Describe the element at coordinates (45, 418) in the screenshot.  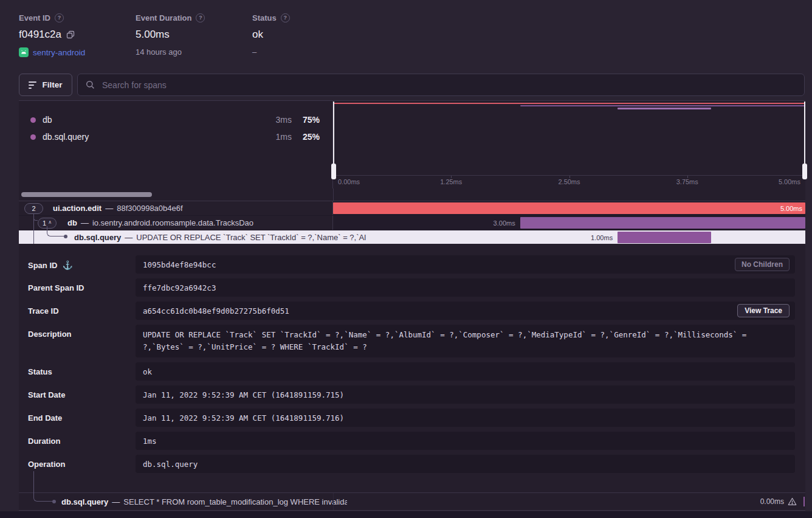
I see `detail-label: End Date` at that location.